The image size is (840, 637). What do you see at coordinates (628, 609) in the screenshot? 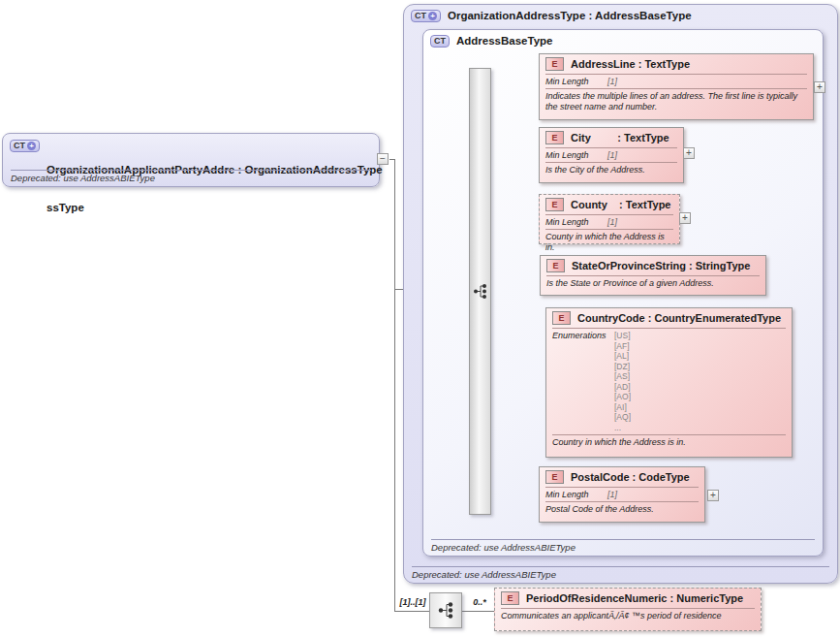
I see `element-periodofresidencenumeric: E PeriodOfResidenceNumeric : NumericType…` at bounding box center [628, 609].